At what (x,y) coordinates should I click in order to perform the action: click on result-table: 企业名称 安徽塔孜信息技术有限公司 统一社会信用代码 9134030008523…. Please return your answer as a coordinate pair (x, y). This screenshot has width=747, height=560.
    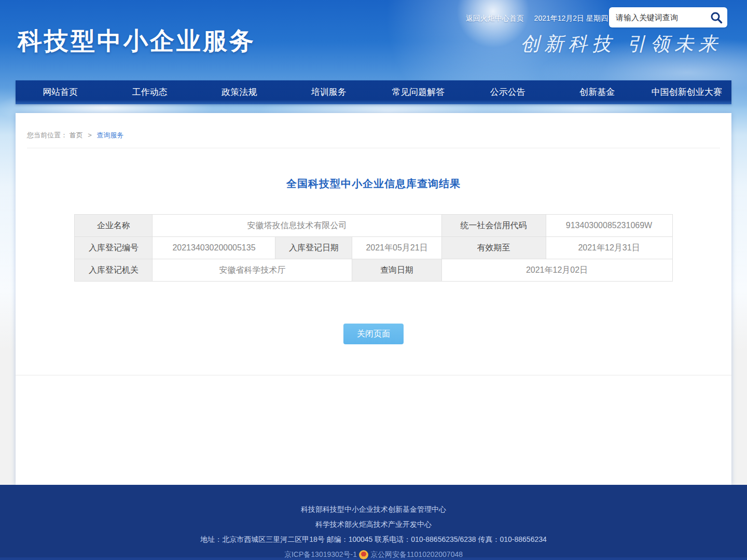
    Looking at the image, I should click on (374, 248).